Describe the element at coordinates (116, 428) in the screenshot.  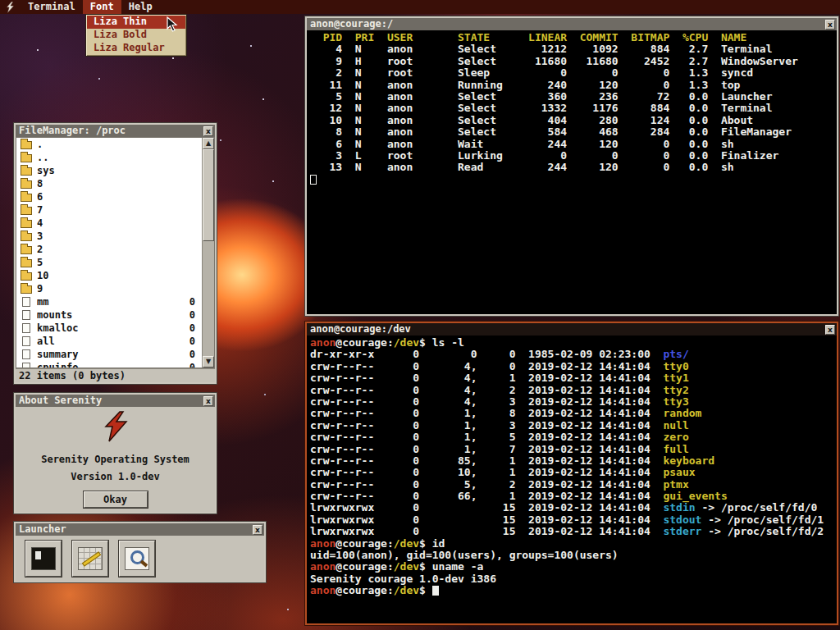
I see `serenity-logo-icon` at that location.